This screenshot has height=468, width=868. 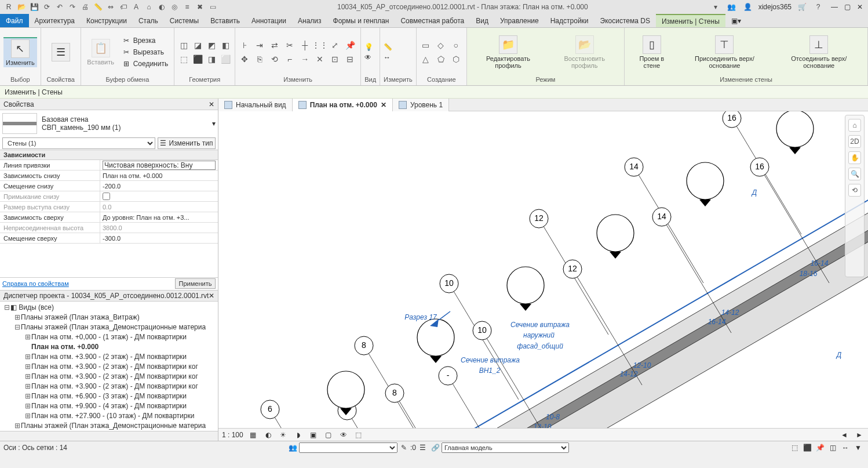 What do you see at coordinates (200, 7) in the screenshot?
I see `close-win-icon: ✖` at bounding box center [200, 7].